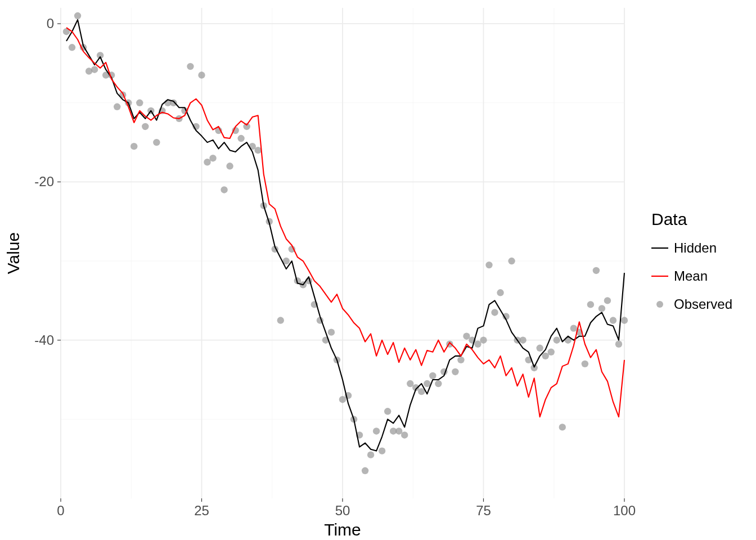  Describe the element at coordinates (14, 253) in the screenshot. I see `y-axis-title: Value` at that location.